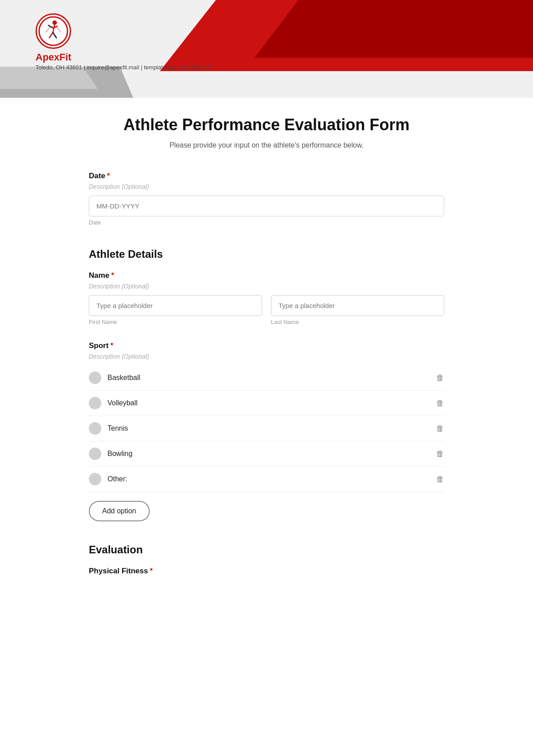 This screenshot has width=533, height=756. Describe the element at coordinates (266, 187) in the screenshot. I see `date-description: Description (Optional)` at that location.